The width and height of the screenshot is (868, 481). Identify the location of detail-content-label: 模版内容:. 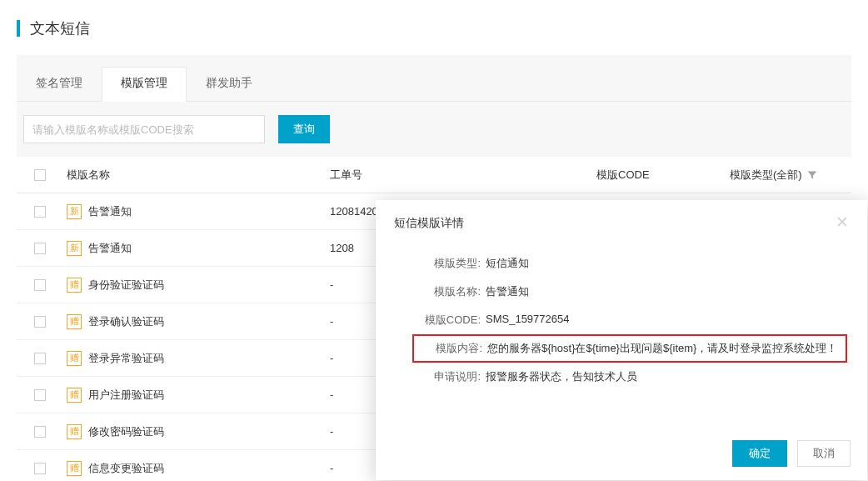
(452, 348).